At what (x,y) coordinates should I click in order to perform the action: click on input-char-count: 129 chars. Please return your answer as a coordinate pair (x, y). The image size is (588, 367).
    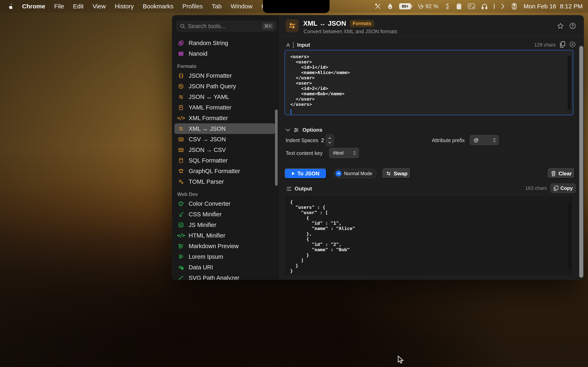
    Looking at the image, I should click on (545, 45).